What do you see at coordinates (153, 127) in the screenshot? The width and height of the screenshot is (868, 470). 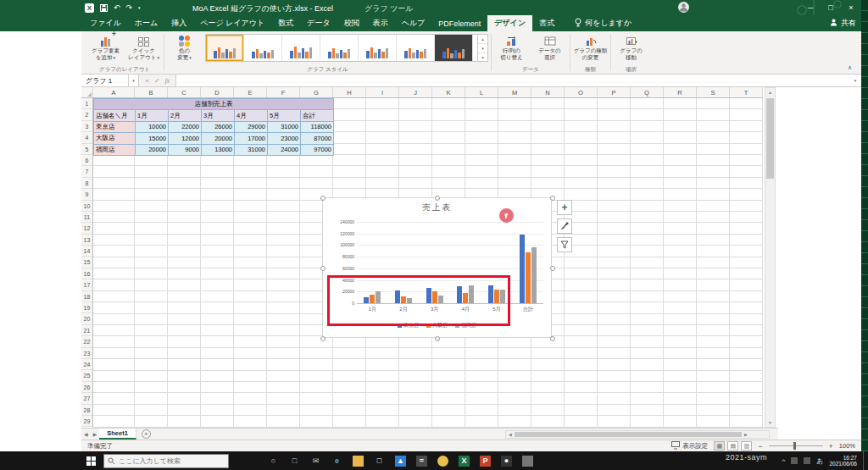 I see `table-value-cell: 10000` at bounding box center [153, 127].